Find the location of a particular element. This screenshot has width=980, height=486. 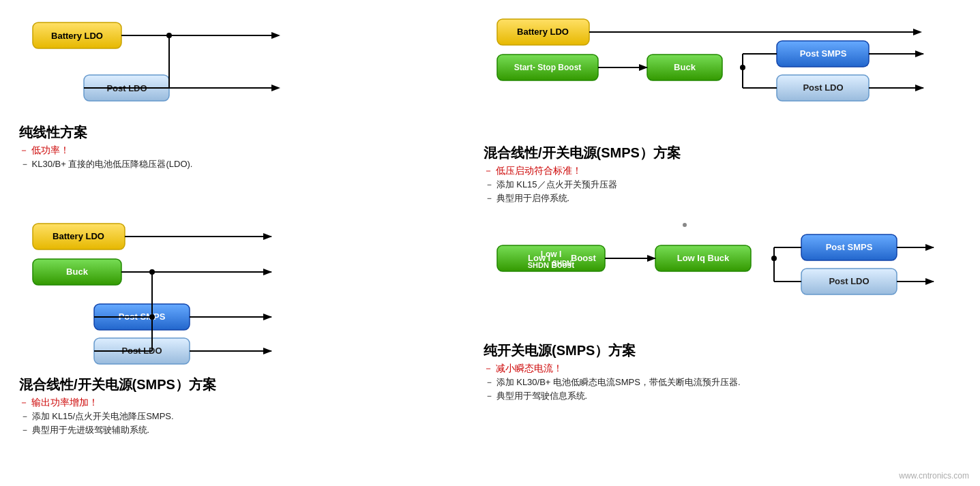

title-bottom-left: 混合线性/开关电源(SMPS）方案 is located at coordinates (246, 384).